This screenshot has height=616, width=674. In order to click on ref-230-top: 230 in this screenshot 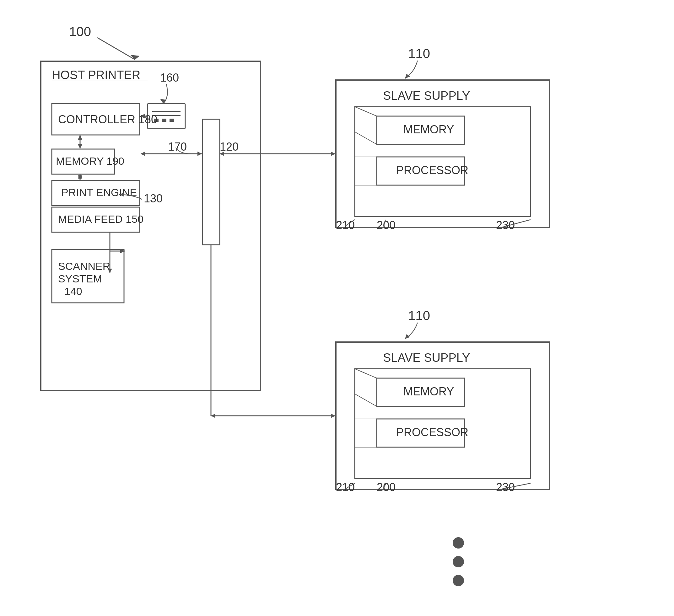, I will do `click(505, 225)`.